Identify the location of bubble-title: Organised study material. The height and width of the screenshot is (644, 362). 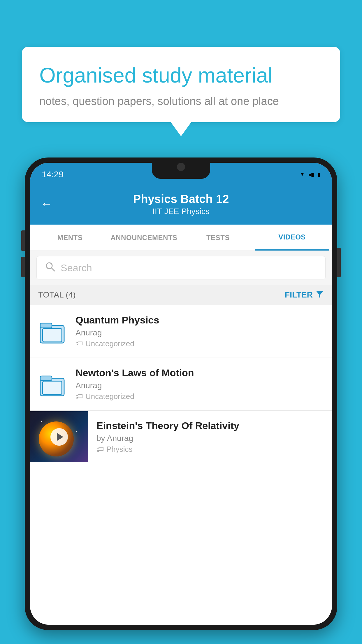
(181, 75).